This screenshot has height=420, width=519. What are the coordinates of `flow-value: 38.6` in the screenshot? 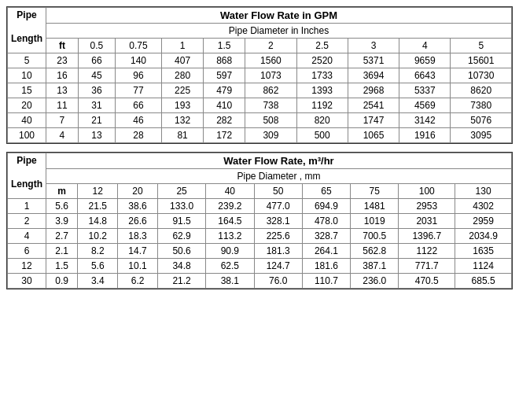 It's located at (138, 206).